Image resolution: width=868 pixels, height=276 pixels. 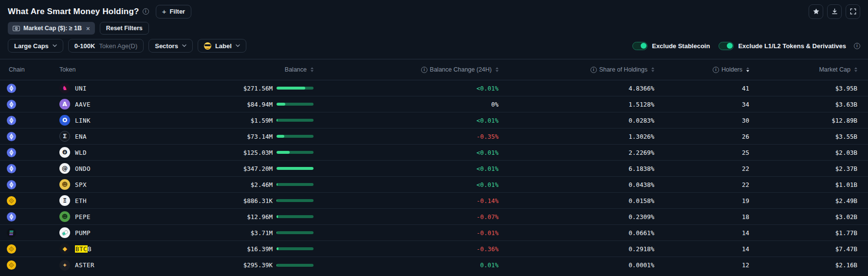 What do you see at coordinates (224, 185) in the screenshot?
I see `balance-value: $2.46M` at bounding box center [224, 185].